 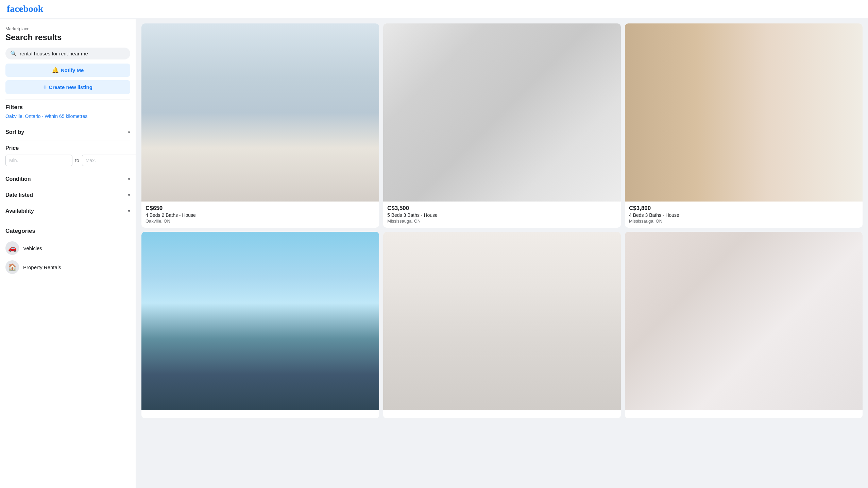 What do you see at coordinates (260, 208) in the screenshot?
I see `listing-price: C$650` at bounding box center [260, 208].